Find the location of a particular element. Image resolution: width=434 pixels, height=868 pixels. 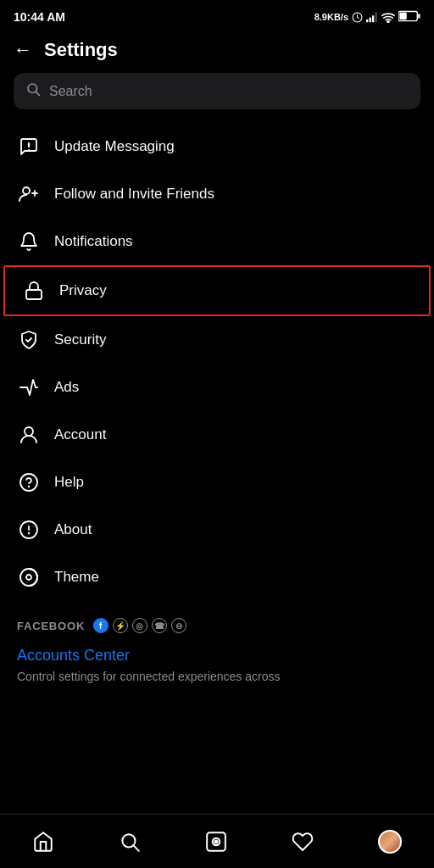

network-speed: 8.9KB/s is located at coordinates (331, 17).